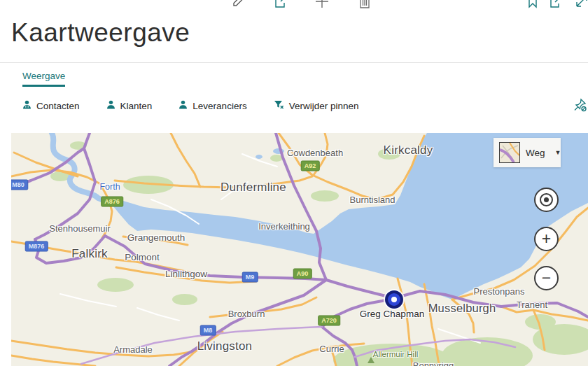 The width and height of the screenshot is (588, 366). What do you see at coordinates (316, 106) in the screenshot?
I see `verwijder-pinnen-button: Verwijder pinnen` at bounding box center [316, 106].